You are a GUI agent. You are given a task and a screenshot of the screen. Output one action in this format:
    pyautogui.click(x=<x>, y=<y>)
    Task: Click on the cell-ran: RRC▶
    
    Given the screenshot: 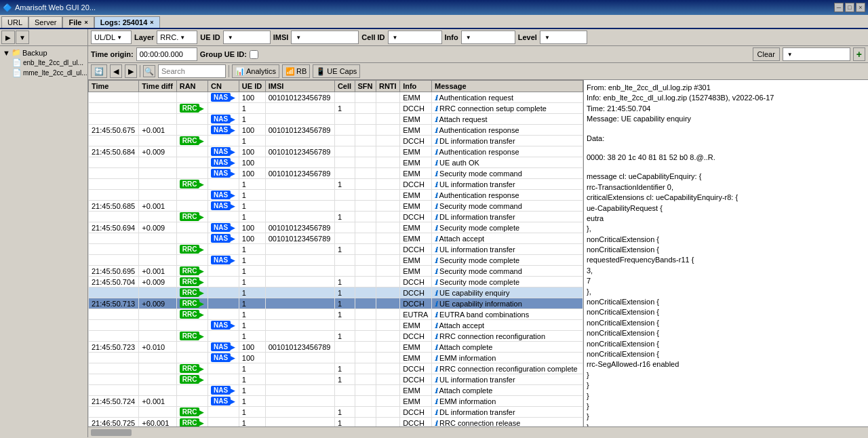 What is the action you would take?
    pyautogui.click(x=192, y=369)
    